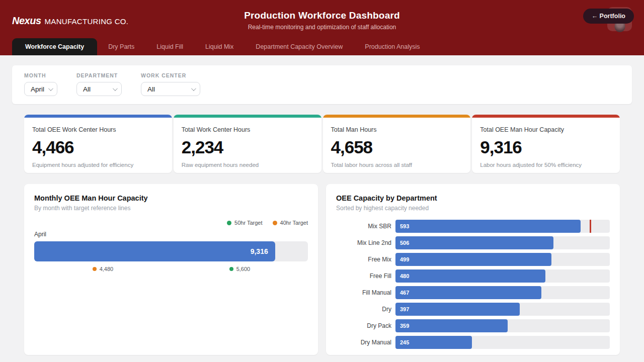 The height and width of the screenshot is (362, 644). I want to click on department-select: All, so click(99, 89).